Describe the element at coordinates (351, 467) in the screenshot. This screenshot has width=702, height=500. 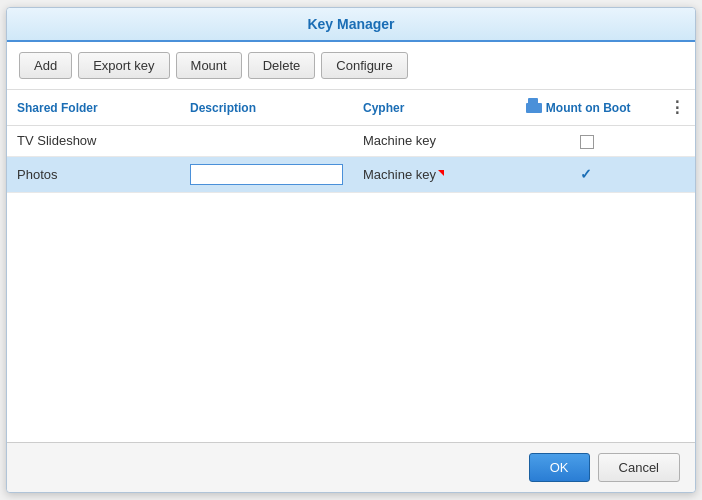
I see `footer: OK Cancel` at that location.